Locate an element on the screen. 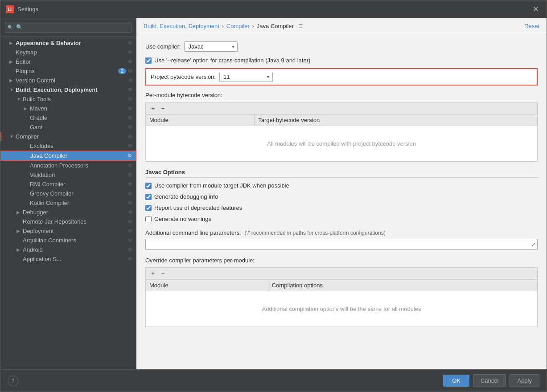  sidebar-item-gradle: Gradle ⚙ is located at coordinates (68, 118).